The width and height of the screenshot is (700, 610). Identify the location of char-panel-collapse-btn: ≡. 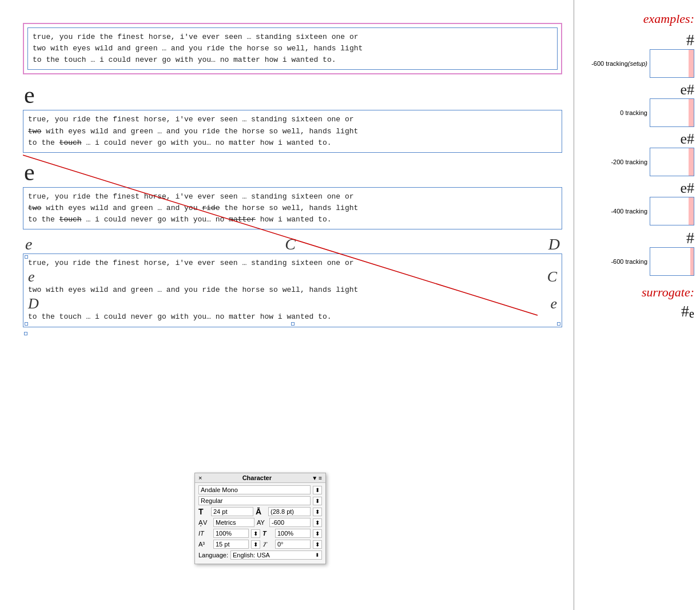
(320, 478).